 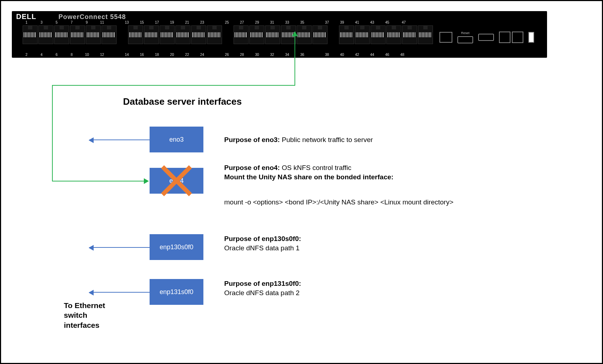 I want to click on purpose-eno3: Purpose of eno3: Public network traffic …, so click(x=298, y=140).